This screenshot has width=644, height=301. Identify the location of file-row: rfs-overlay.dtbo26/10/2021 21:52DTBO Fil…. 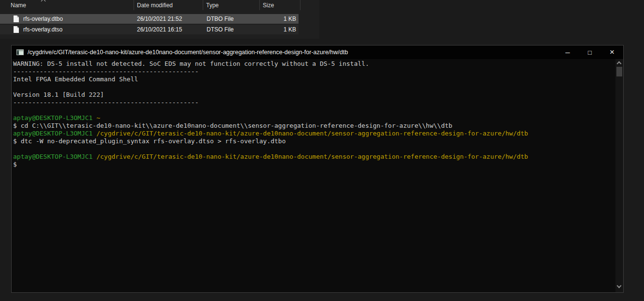
(149, 19).